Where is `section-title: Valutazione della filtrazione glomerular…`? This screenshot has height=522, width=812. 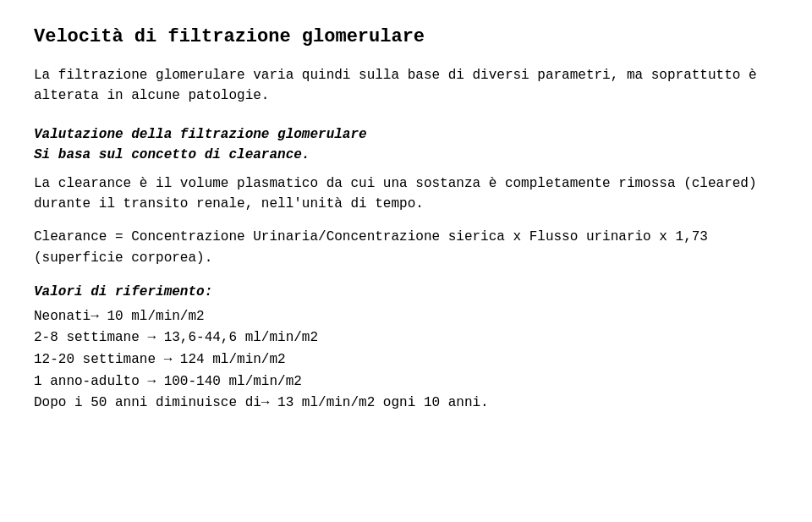 section-title: Valutazione della filtrazione glomerular… is located at coordinates (406, 145).